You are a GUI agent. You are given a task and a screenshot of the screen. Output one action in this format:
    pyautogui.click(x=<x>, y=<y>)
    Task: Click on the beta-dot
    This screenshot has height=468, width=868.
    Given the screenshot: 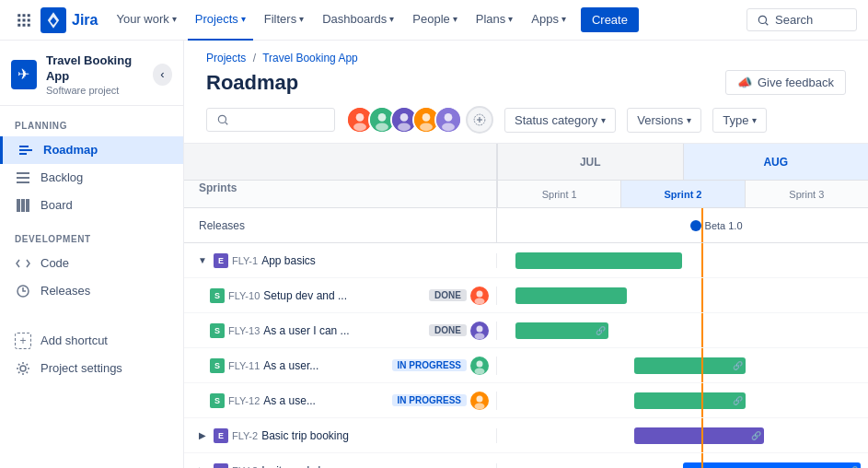 What is the action you would take?
    pyautogui.click(x=696, y=226)
    